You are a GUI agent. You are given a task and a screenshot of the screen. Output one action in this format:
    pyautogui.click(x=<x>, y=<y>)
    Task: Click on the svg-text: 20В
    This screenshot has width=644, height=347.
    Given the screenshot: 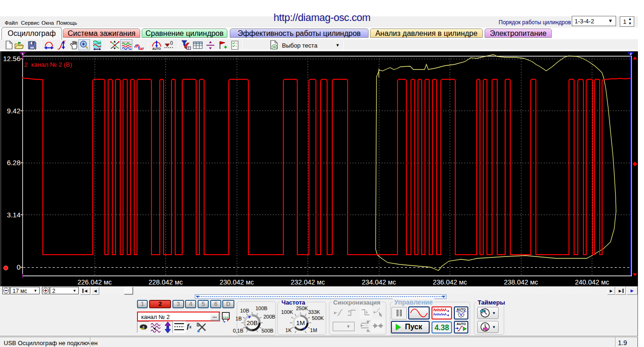 What is the action you would take?
    pyautogui.click(x=252, y=323)
    